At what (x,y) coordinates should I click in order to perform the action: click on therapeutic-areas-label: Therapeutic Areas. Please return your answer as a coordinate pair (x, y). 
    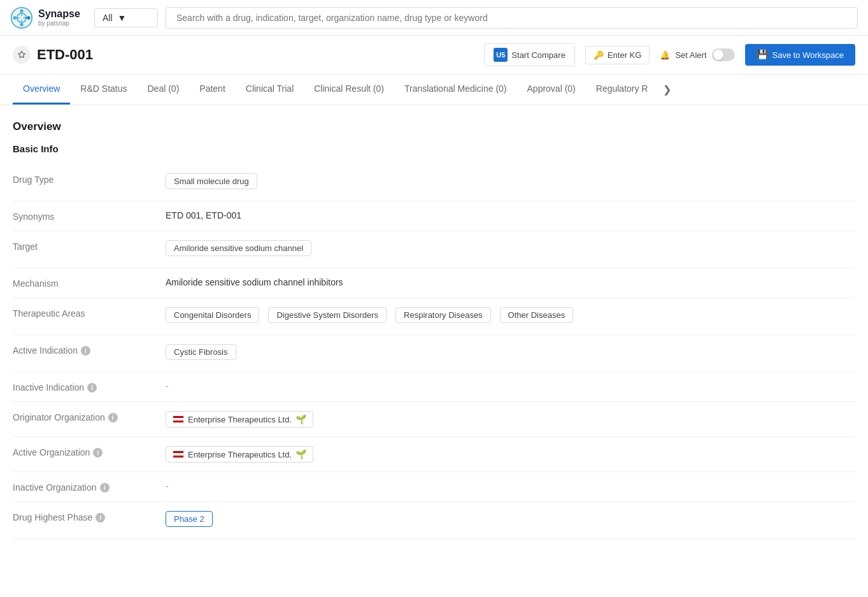
    Looking at the image, I should click on (89, 313).